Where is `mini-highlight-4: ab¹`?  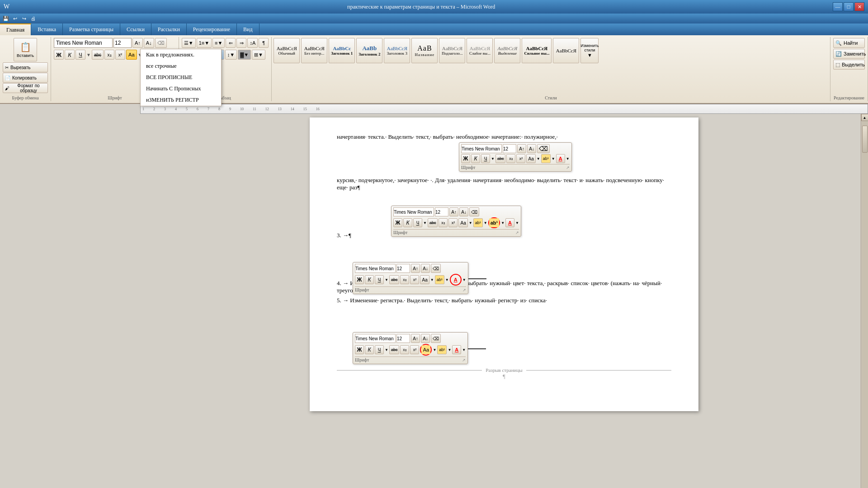
mini-highlight-4: ab¹ is located at coordinates (442, 350).